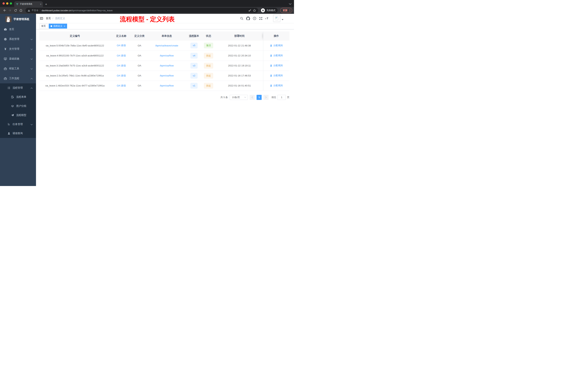  I want to click on svg-text: T, so click(266, 19).